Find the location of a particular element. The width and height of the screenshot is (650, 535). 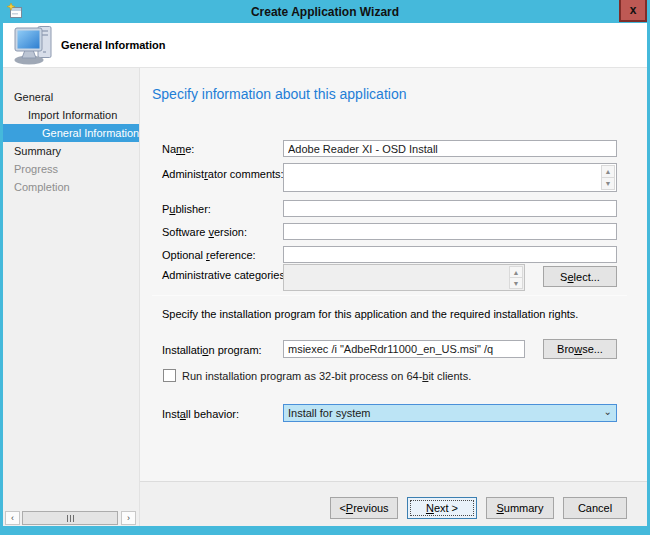

chevron-down-icon: ⌄ is located at coordinates (608, 412).